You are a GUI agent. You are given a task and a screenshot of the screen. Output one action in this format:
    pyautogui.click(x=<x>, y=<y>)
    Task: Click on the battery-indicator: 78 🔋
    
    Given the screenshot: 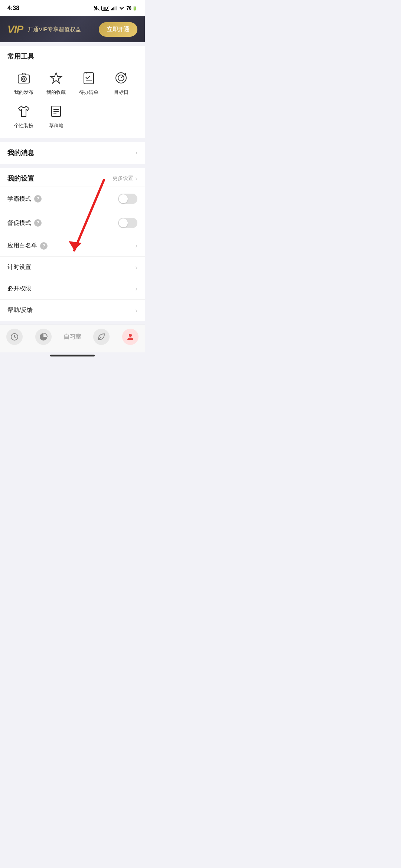 What is the action you would take?
    pyautogui.click(x=132, y=8)
    